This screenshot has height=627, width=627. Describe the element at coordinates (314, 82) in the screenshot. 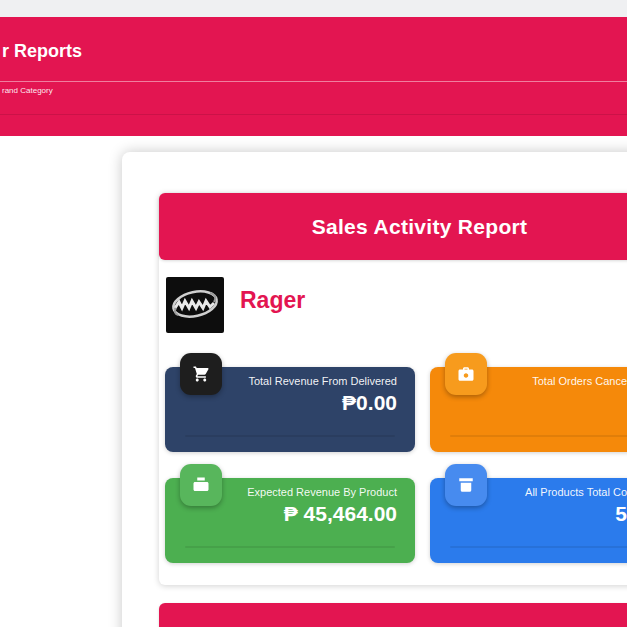

I see `header-divider` at that location.